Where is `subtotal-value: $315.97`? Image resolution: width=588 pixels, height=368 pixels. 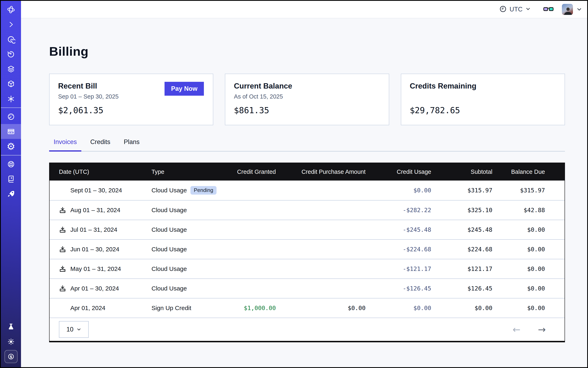
subtotal-value: $315.97 is located at coordinates (462, 190).